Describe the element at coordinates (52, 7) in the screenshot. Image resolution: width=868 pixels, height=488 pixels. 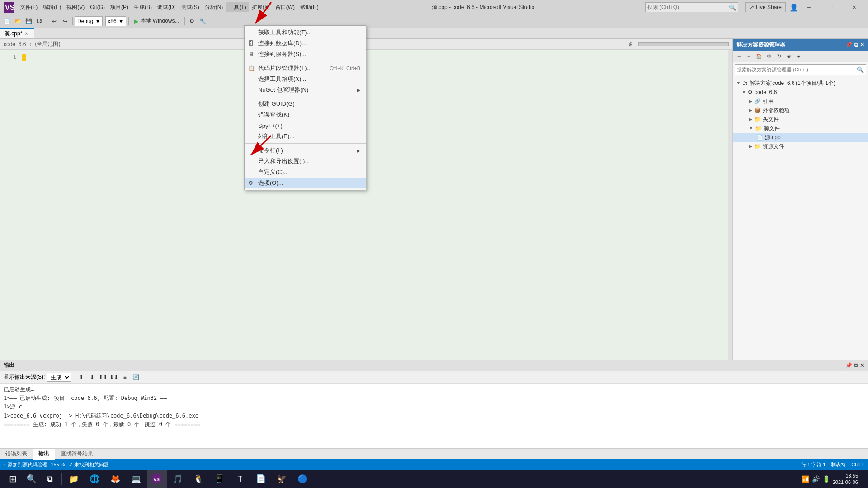
I see `title-menu-edit: 编辑(E)` at that location.